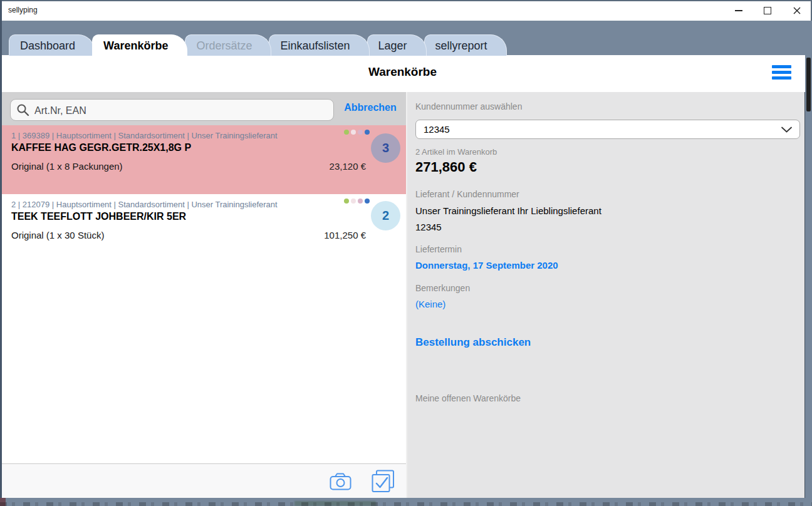 The height and width of the screenshot is (506, 812). What do you see at coordinates (23, 10) in the screenshot?
I see `window-title: sellyping` at bounding box center [23, 10].